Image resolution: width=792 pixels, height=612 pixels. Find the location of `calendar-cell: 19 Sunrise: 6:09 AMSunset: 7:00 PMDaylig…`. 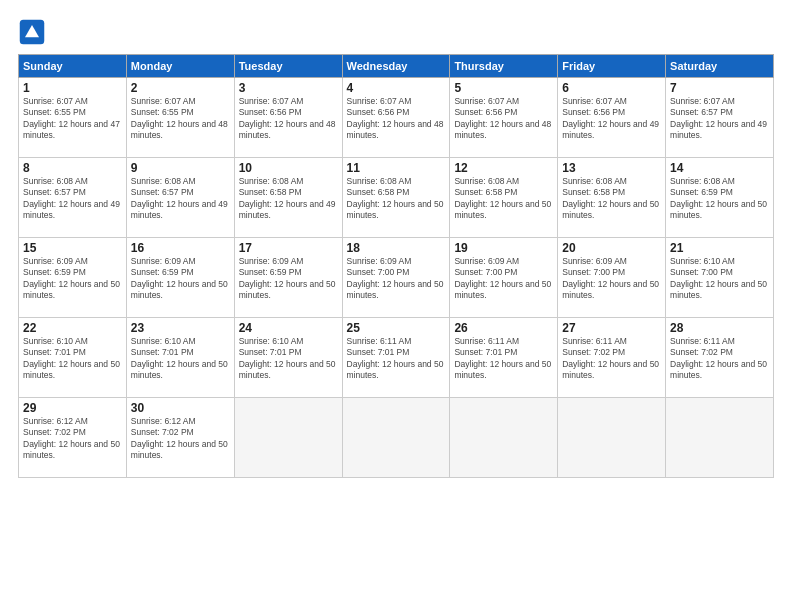

calendar-cell: 19 Sunrise: 6:09 AMSunset: 7:00 PMDaylig… is located at coordinates (504, 278).